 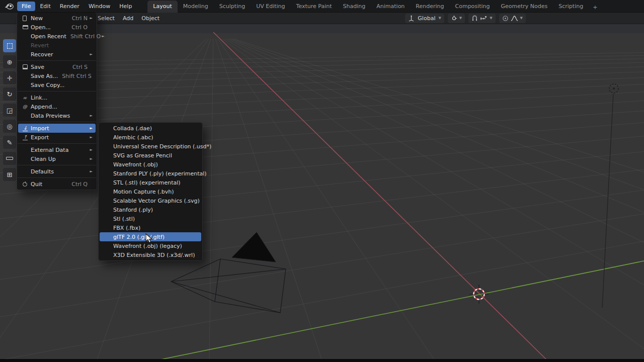 What do you see at coordinates (150, 183) in the screenshot?
I see `import-item-stl-stl-experimental: STL (.stl) (experimental)` at bounding box center [150, 183].